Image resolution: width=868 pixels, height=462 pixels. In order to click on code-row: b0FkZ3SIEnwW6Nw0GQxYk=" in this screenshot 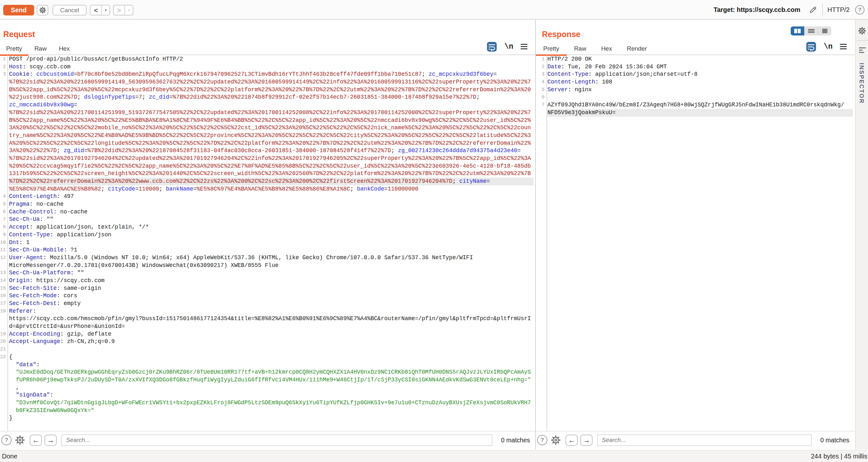, I will do `click(271, 411)`.